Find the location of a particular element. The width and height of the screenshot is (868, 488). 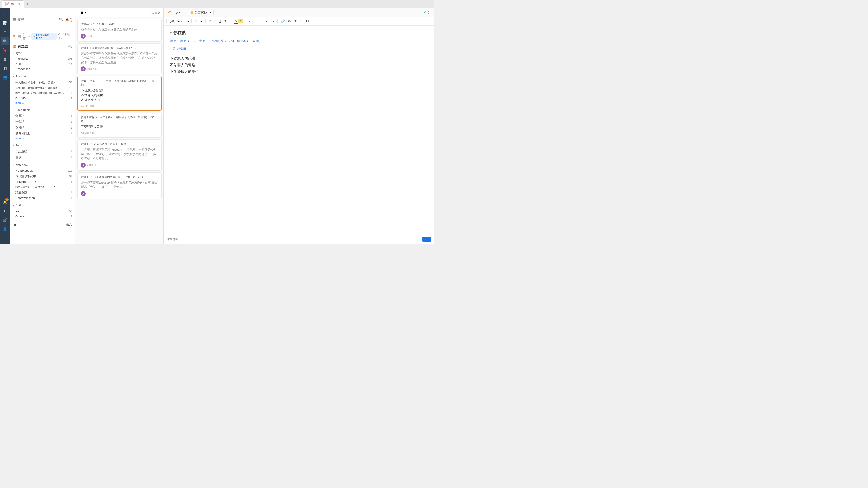

reference-link: 詩篇 1 詩篇（一～二十篇）：稱頌顧念人的神（研習本）（繁體） is located at coordinates (216, 41).